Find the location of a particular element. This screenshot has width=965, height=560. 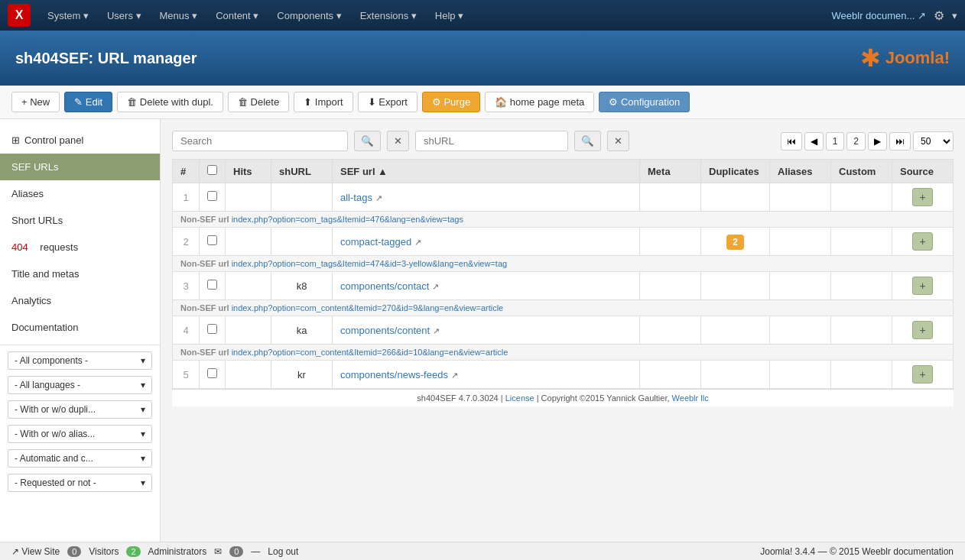

first-page-button: ⏮ is located at coordinates (791, 141).